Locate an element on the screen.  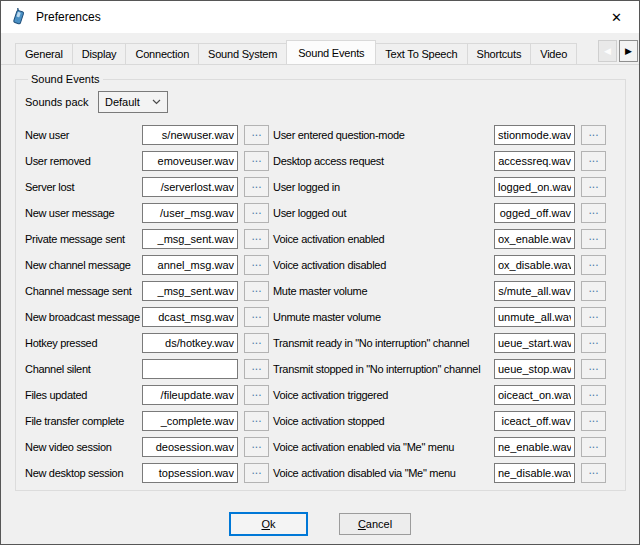
sound-event-row: User logged out ... is located at coordinates (449, 213).